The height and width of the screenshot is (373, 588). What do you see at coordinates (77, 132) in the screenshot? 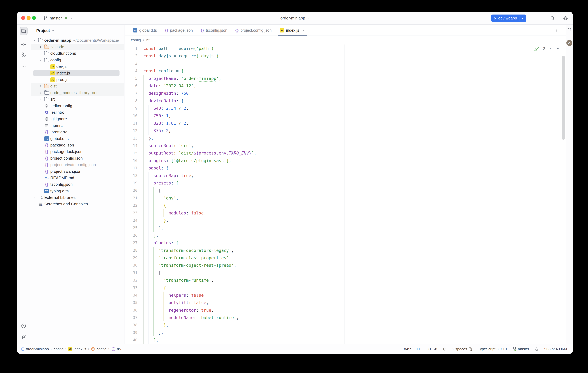
I see `tree-item-.prettierrc: {}.prettierrc` at bounding box center [77, 132].